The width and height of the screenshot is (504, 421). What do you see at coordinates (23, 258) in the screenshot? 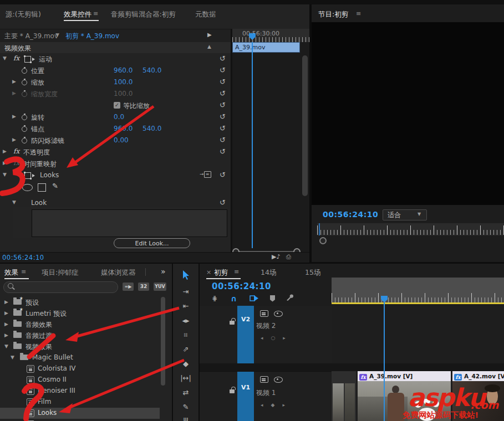
I see `ec-timecode: 00:56:24:10` at bounding box center [23, 258].